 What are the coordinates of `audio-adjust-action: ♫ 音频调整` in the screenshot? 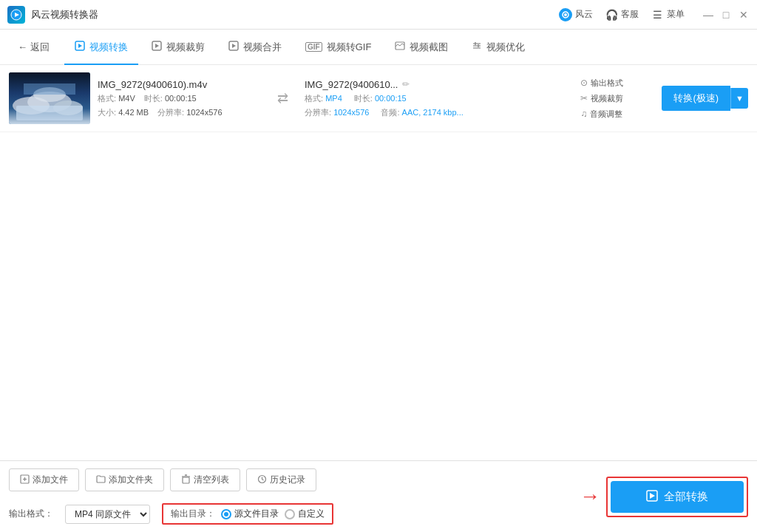 It's located at (602, 114).